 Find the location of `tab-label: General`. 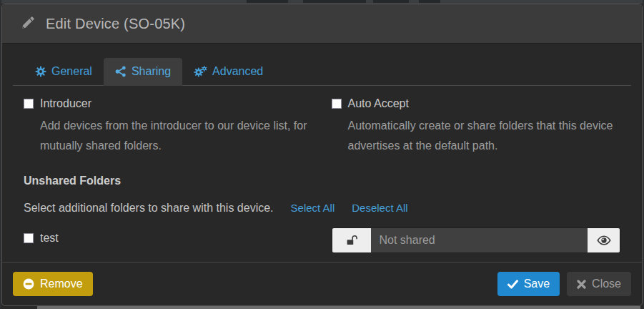

tab-label: General is located at coordinates (71, 72).